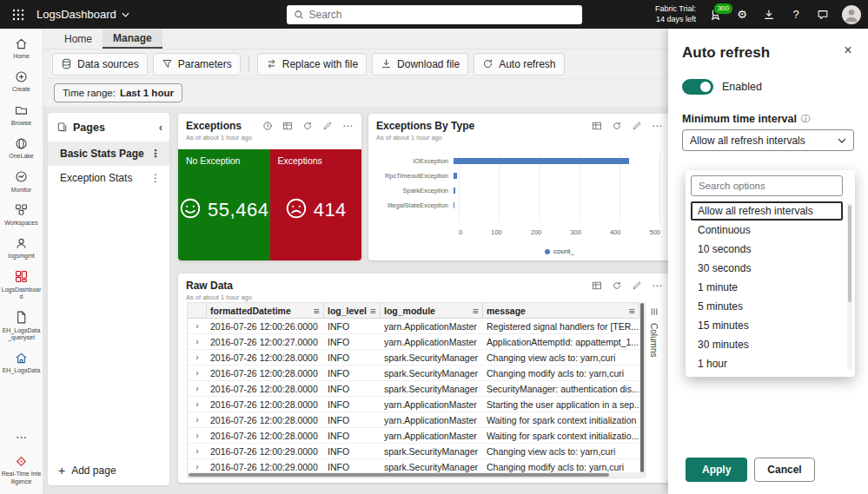 The width and height of the screenshot is (868, 494). What do you see at coordinates (109, 154) in the screenshot?
I see `page-item-basic-stats: Basic Stats Page ⋮` at bounding box center [109, 154].